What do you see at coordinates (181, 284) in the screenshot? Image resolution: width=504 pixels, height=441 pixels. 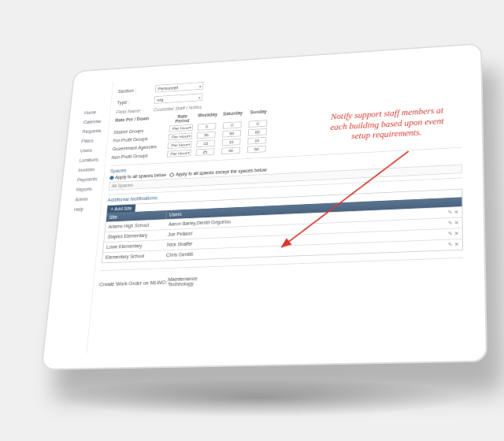 I see `radio-technology-label: Technology` at bounding box center [181, 284].